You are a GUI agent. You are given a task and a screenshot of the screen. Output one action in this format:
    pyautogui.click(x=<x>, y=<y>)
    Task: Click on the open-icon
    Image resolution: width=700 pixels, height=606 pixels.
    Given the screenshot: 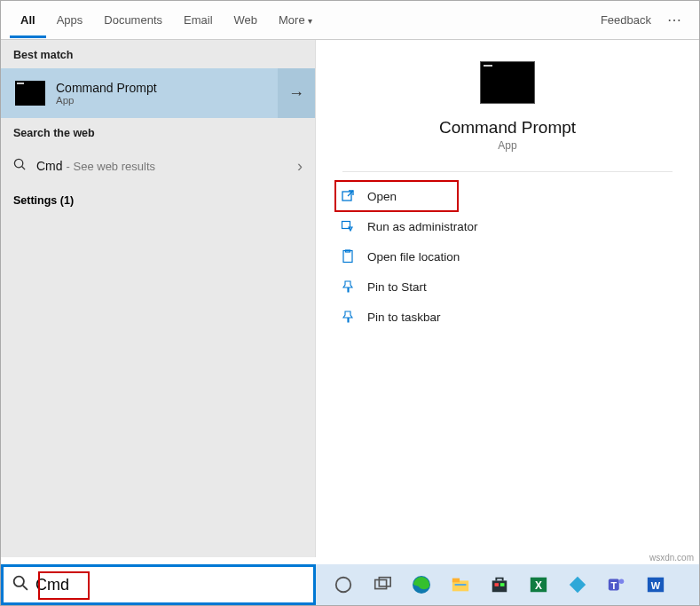 What is the action you would take?
    pyautogui.click(x=348, y=196)
    